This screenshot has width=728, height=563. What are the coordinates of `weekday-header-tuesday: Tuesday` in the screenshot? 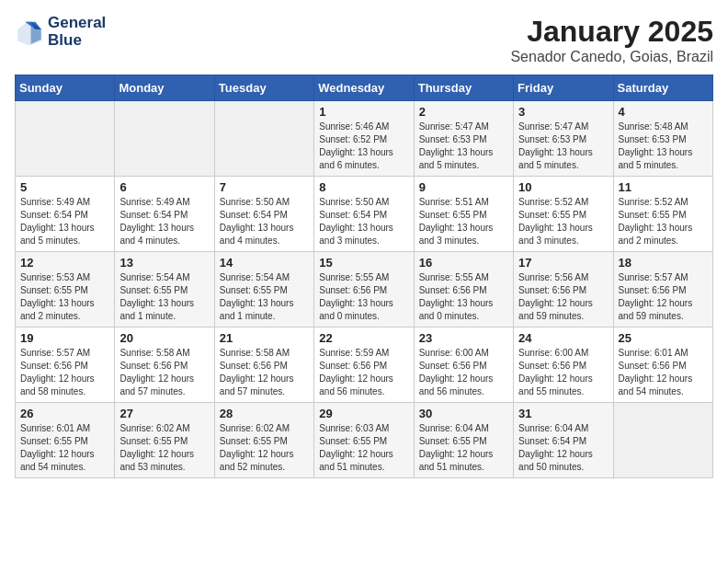 It's located at (264, 88).